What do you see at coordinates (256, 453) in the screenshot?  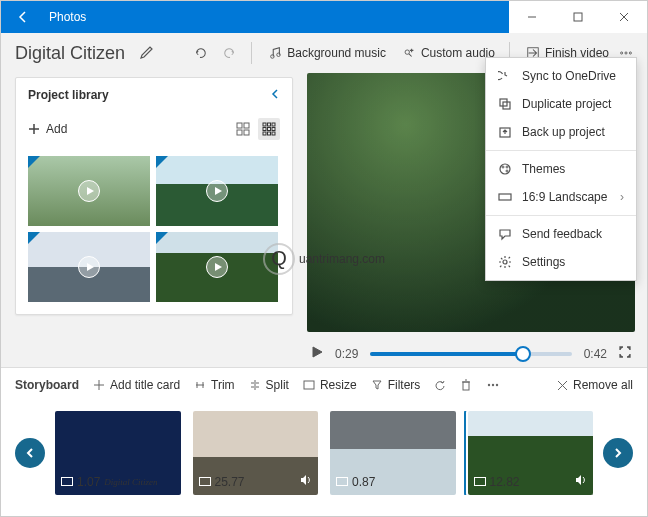 I see `storyboard-clip: 25.77` at bounding box center [256, 453].